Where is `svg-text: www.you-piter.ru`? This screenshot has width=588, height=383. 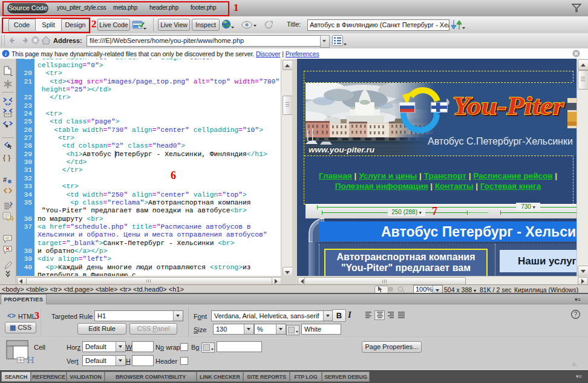
svg-text: www.you-piter.ru is located at coordinates (342, 150).